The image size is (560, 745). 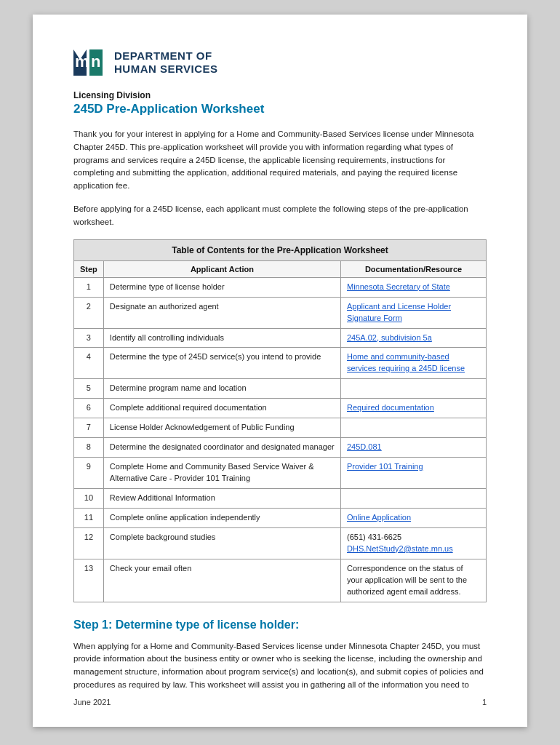 What do you see at coordinates (222, 313) in the screenshot?
I see `toc-action: Designate an authorized agent` at bounding box center [222, 313].